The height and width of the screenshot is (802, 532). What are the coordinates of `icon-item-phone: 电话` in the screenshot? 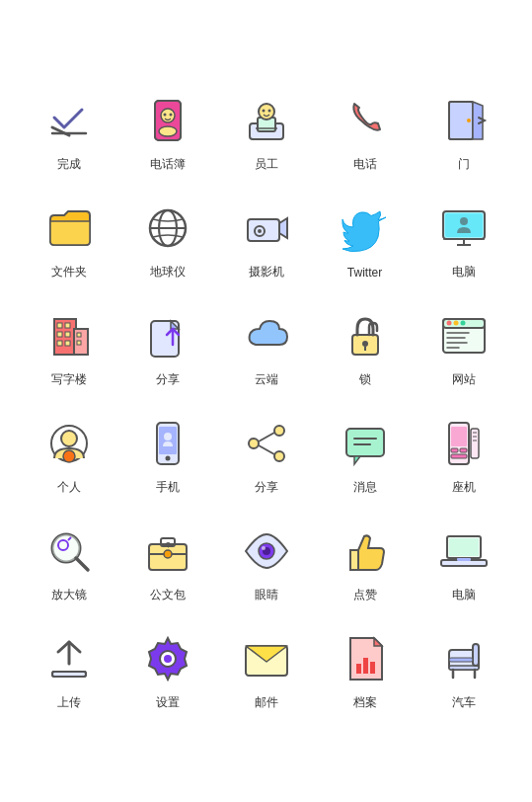 It's located at (365, 132).